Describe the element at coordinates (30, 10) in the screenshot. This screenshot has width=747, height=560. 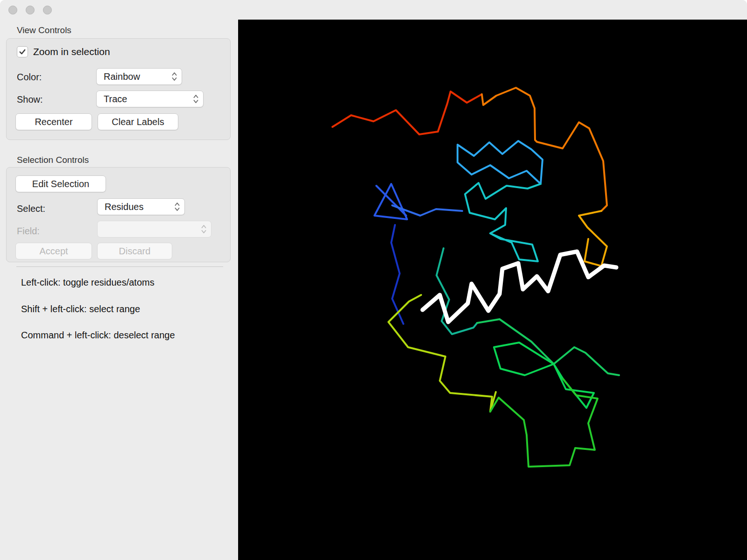
I see `minimize-button` at that location.